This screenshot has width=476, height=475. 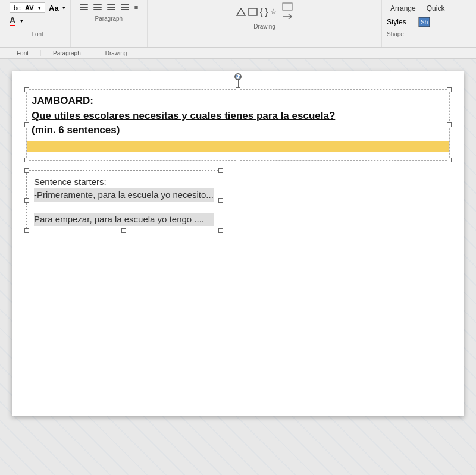 I want to click on drawing-group-label: Drawing, so click(x=264, y=26).